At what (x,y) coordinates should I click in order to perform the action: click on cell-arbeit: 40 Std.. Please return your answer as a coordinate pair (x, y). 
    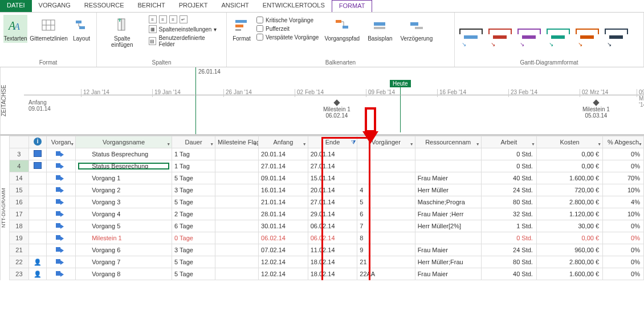
    Looking at the image, I should click on (508, 274).